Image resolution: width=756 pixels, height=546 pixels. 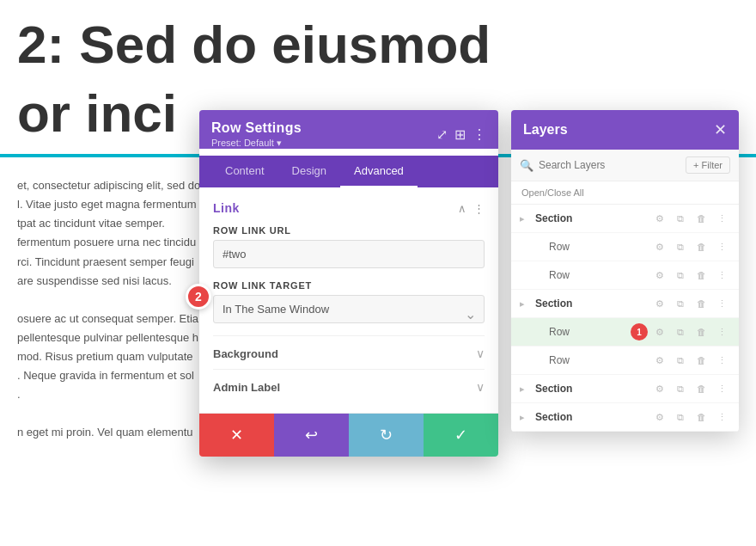 I want to click on search-icon: 🔍, so click(x=527, y=165).